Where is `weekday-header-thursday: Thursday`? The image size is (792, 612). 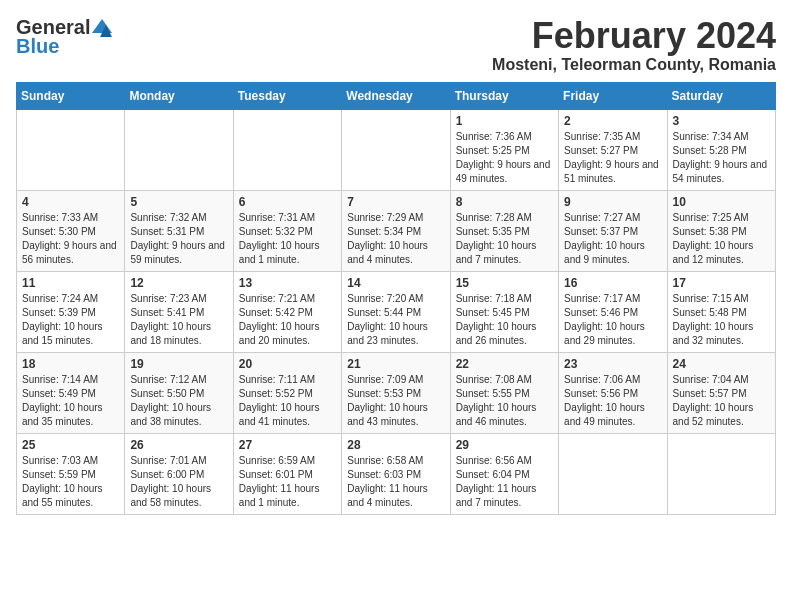
weekday-header-thursday: Thursday is located at coordinates (504, 96).